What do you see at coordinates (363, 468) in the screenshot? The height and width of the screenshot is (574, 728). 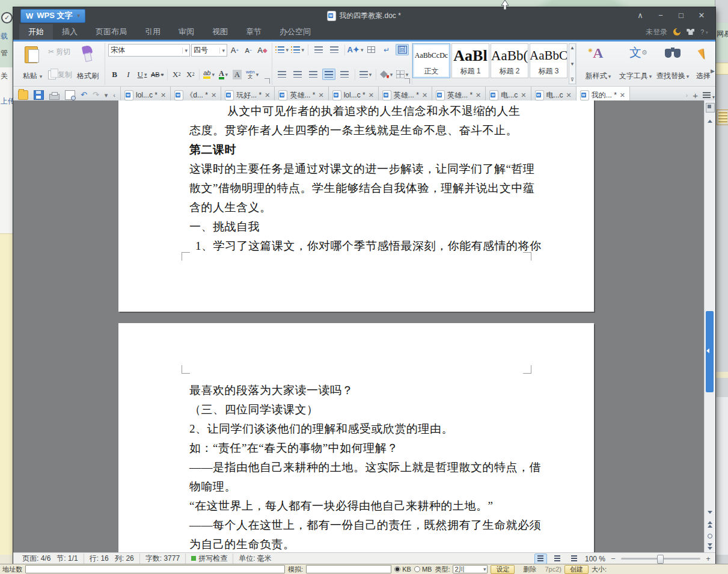 I see `text-line: ——是指由他自己来耕种的土地。这实际上就是哲理散文的特点，借` at bounding box center [363, 468].